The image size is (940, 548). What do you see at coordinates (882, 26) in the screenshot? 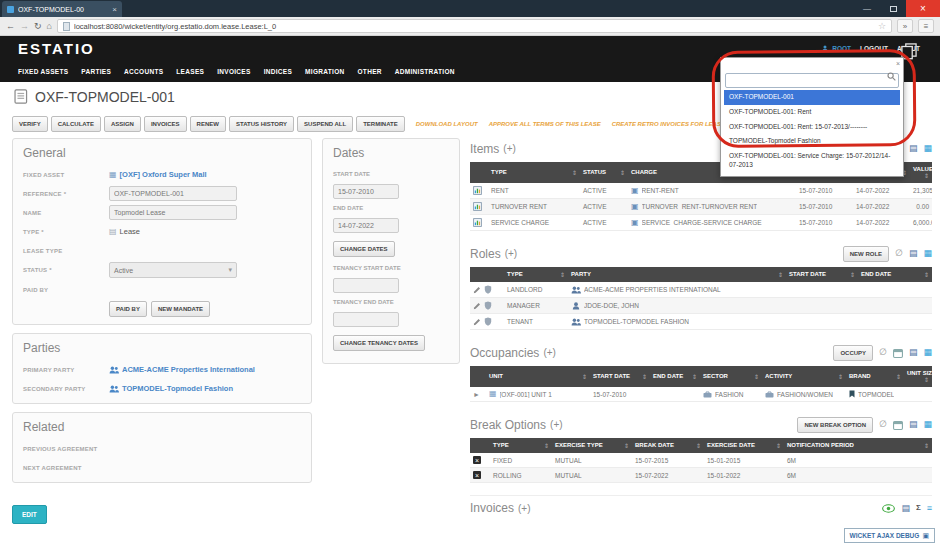
I see `bookmark-star-icon: ☆` at bounding box center [882, 26].